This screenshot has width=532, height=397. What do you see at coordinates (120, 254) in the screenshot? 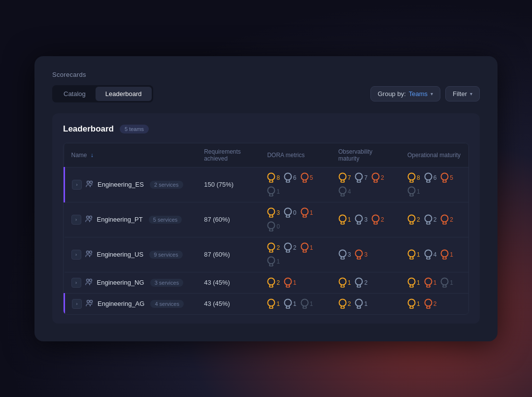
I see `team-name: Engineering_US` at bounding box center [120, 254].